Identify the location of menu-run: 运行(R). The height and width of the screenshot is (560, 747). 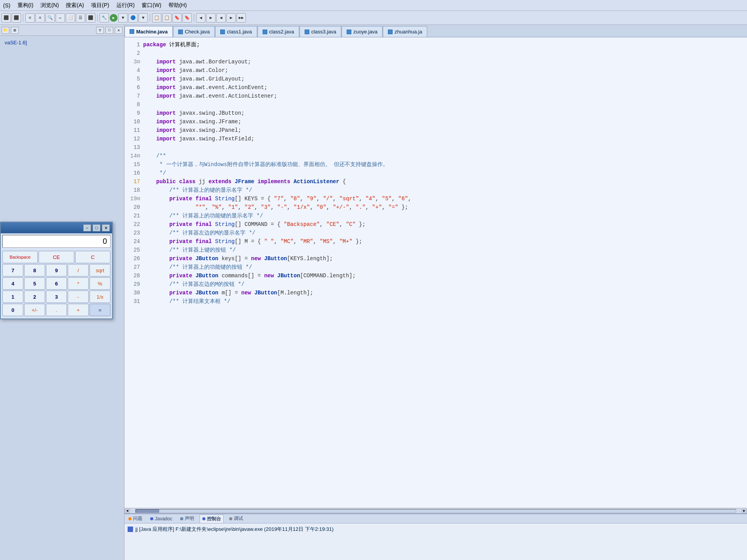
(125, 5).